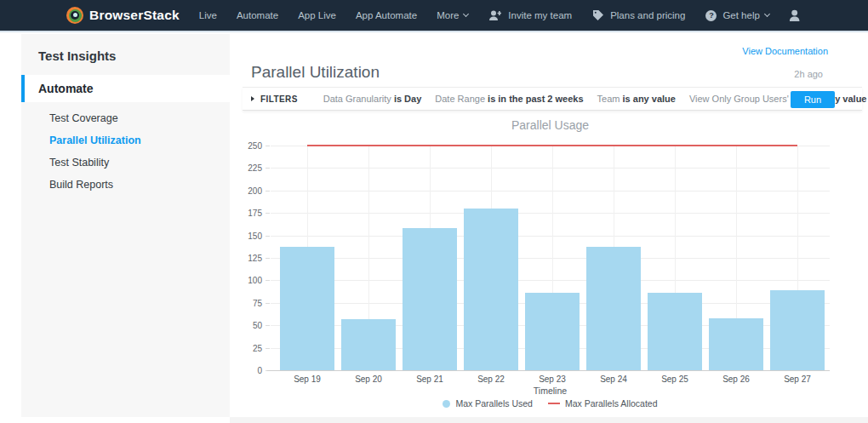 The width and height of the screenshot is (868, 423). I want to click on x-axis-label: Sep 23, so click(552, 380).